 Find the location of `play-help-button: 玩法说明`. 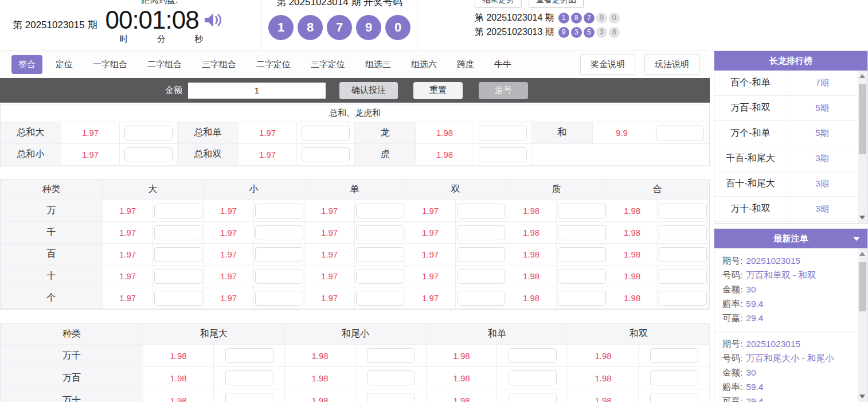

play-help-button: 玩法说明 is located at coordinates (672, 64).